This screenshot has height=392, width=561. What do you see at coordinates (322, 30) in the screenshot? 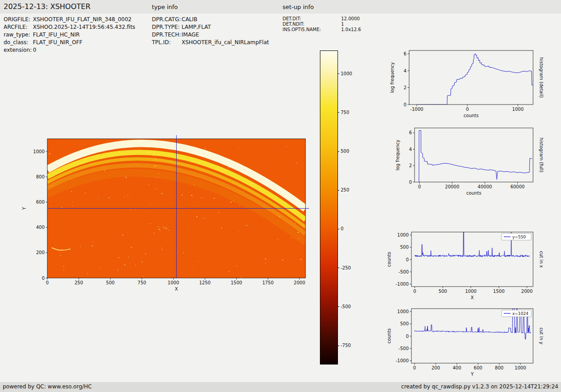
I see `info-row: INS.OPTI5.NAME:1.0x12.6` at bounding box center [322, 30].